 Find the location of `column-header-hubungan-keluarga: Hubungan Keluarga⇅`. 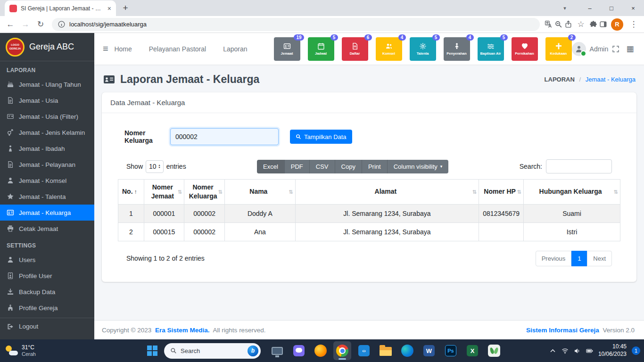

column-header-hubungan-keluarga: Hubungan Keluarga⇅ is located at coordinates (572, 192).